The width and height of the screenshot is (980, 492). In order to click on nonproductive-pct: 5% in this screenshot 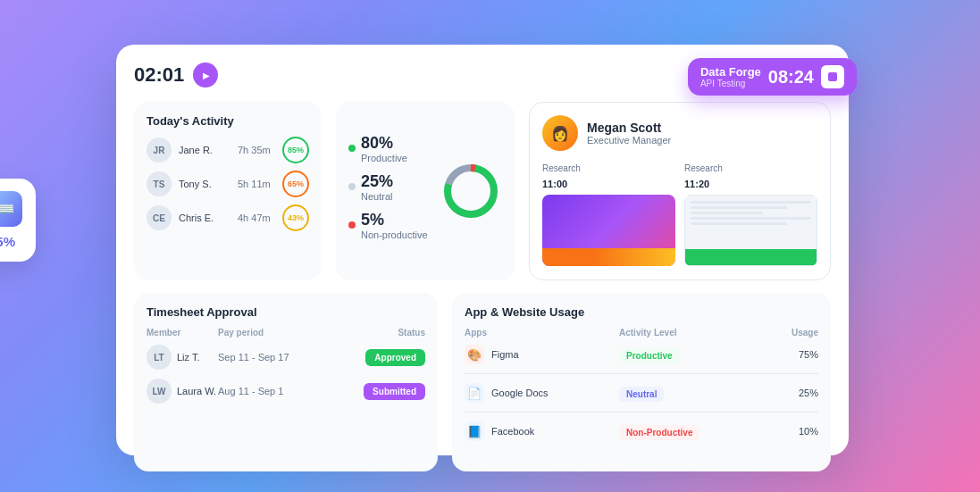, I will do `click(395, 220)`.